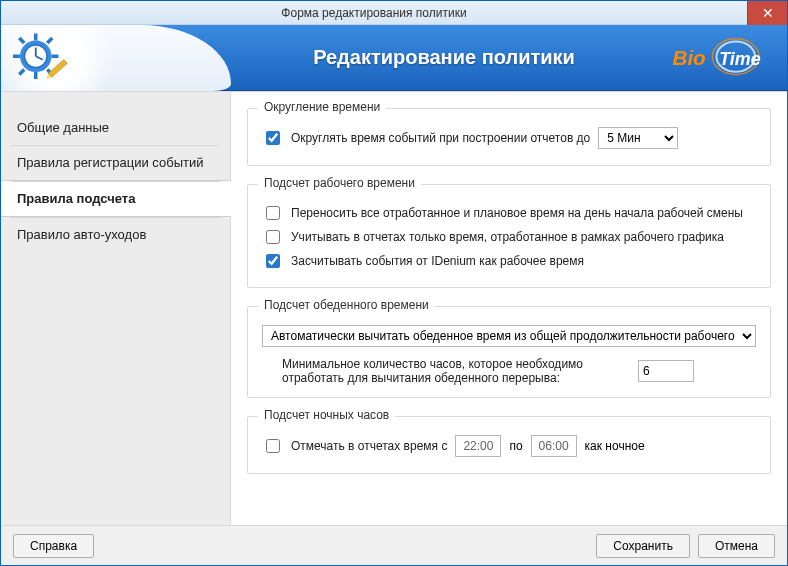 The height and width of the screenshot is (566, 788). What do you see at coordinates (722, 58) in the screenshot?
I see `brand-logo: Bio Time` at bounding box center [722, 58].